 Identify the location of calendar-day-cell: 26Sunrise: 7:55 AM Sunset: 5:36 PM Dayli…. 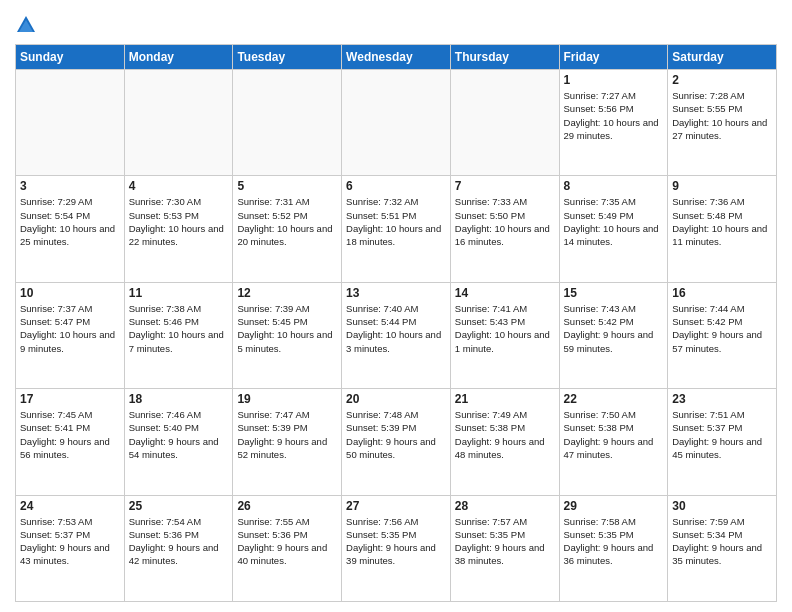
(288, 548).